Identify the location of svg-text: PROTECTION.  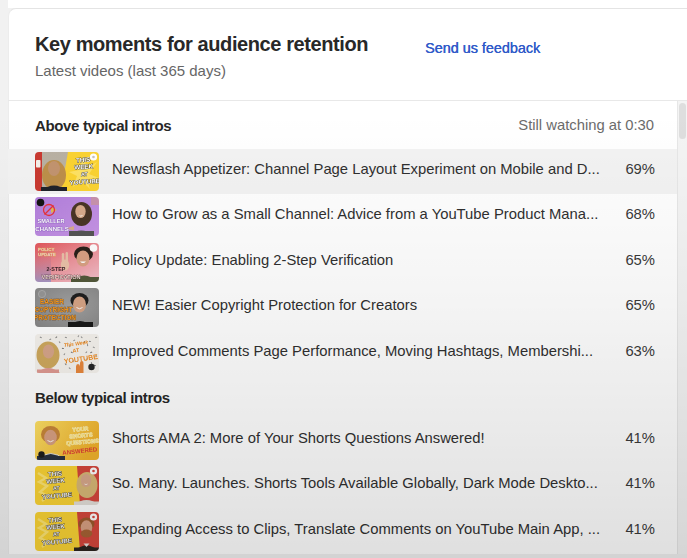
(56, 318).